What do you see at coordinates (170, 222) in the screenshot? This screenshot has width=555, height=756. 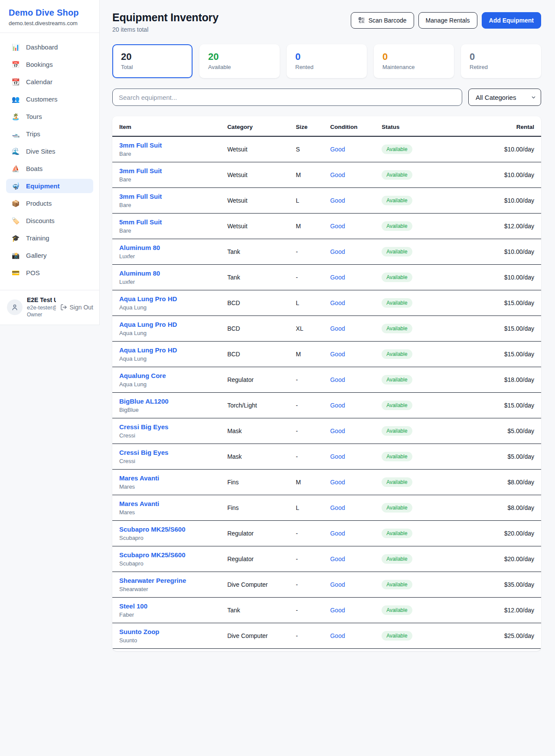 I see `item-name-link: 5mm Full Suit` at bounding box center [170, 222].